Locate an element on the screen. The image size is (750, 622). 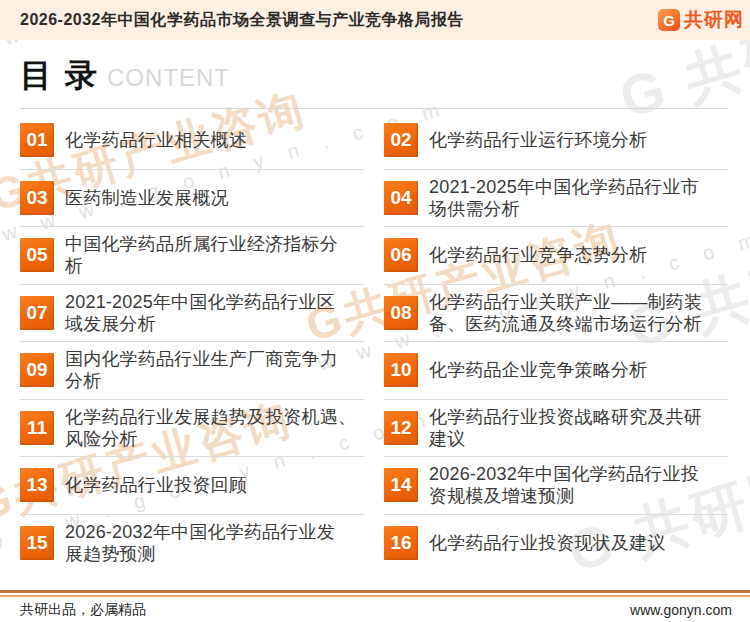
toc-item: 09 国内化学药品行业生产厂商竞争力 分析 is located at coordinates (192, 371).